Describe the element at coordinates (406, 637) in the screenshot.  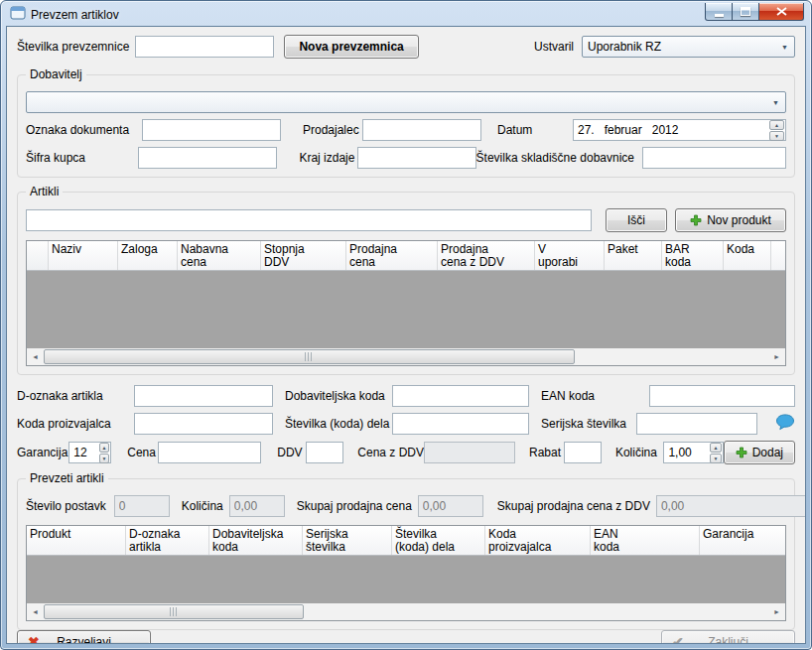
I see `footer: ✖ Razveljavi ✔ Zaključi` at that location.